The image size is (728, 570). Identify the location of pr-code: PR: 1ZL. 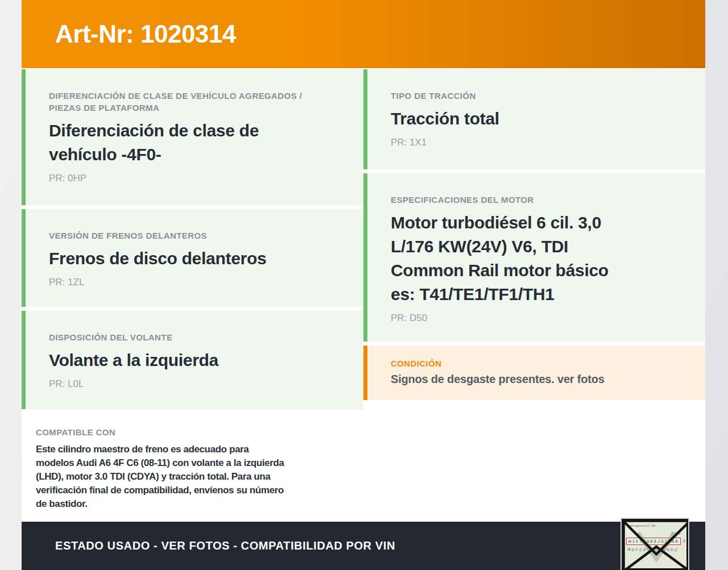
(195, 282).